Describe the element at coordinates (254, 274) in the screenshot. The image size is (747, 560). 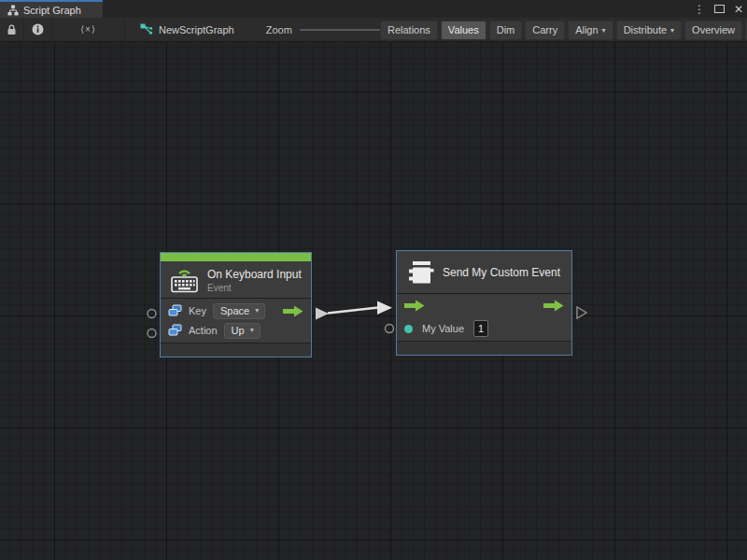
I see `node-title: On Keyboard Input` at that location.